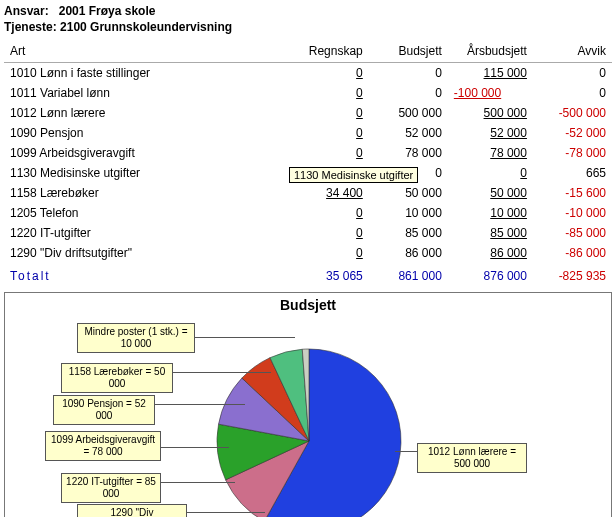 This screenshot has width=616, height=517. I want to click on table-row: 1205 Telefon010 00010 000-10 000, so click(308, 213).